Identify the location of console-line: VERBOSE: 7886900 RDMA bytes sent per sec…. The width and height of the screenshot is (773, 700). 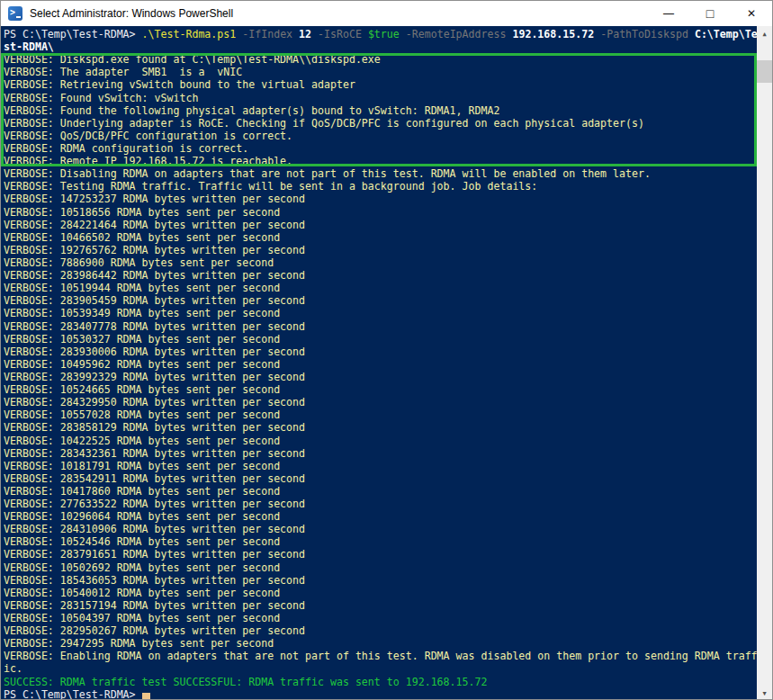
(380, 263).